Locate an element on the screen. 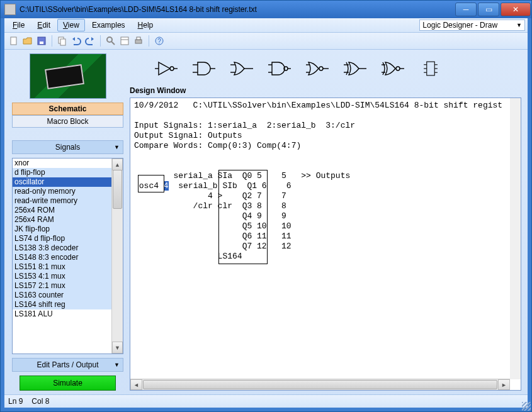  edit-parts-dropdown: Edit Parts / Output ▼ is located at coordinates (68, 365).